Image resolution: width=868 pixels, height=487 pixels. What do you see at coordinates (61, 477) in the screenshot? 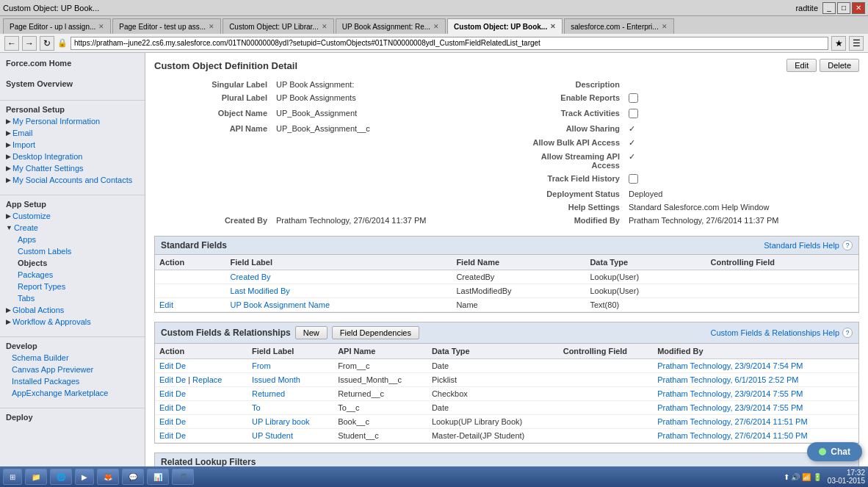
I see `taskbar-chrome: 🌐` at bounding box center [61, 477].